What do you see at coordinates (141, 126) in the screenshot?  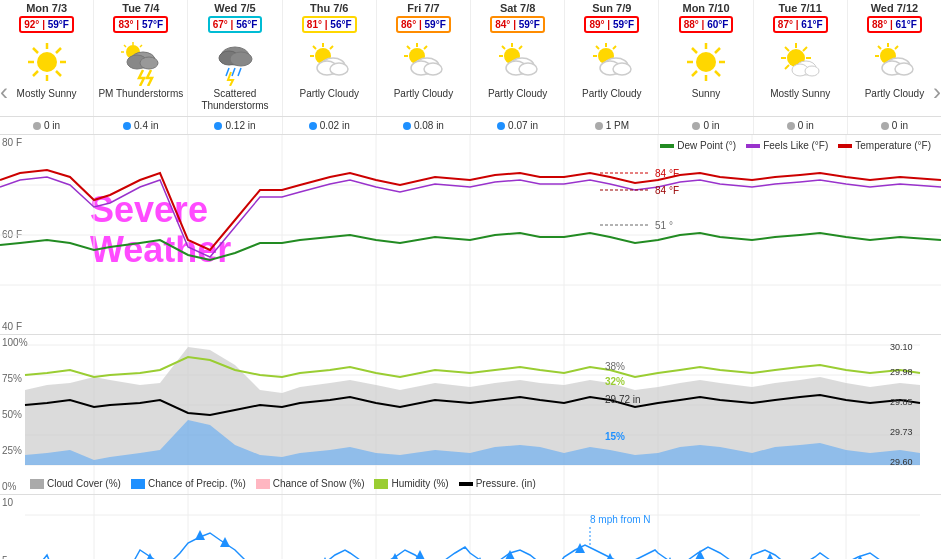 I see `precip-col-1: 0.4 in` at bounding box center [141, 126].